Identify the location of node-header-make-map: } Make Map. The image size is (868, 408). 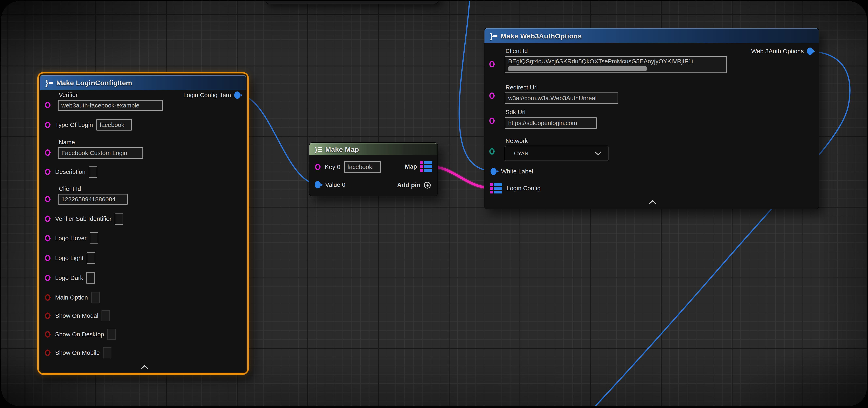
(373, 149).